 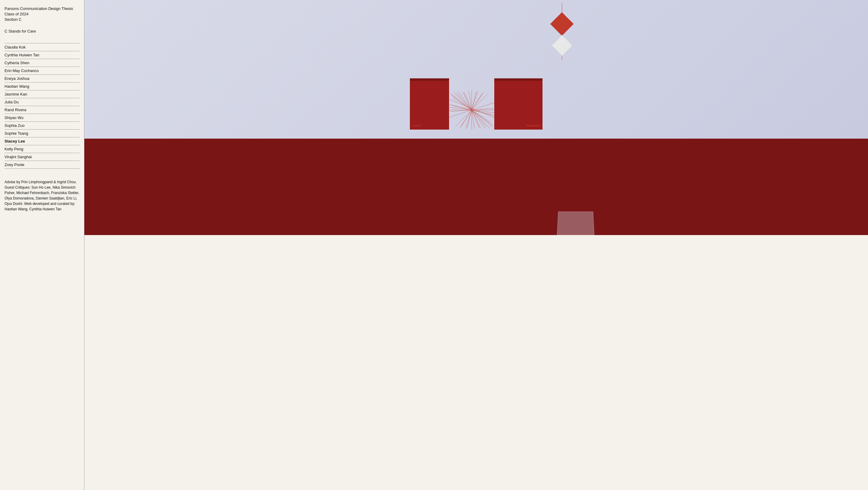 I want to click on book-right-label: Translation, so click(x=533, y=125).